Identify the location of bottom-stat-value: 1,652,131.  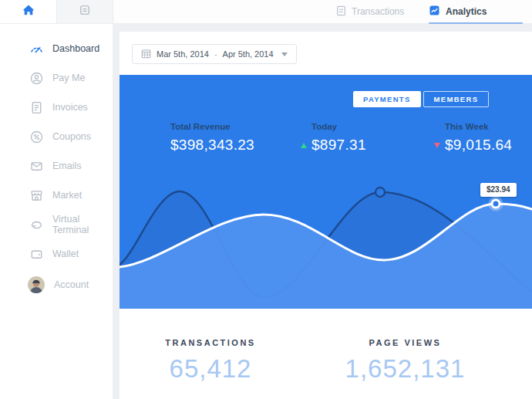
(406, 369).